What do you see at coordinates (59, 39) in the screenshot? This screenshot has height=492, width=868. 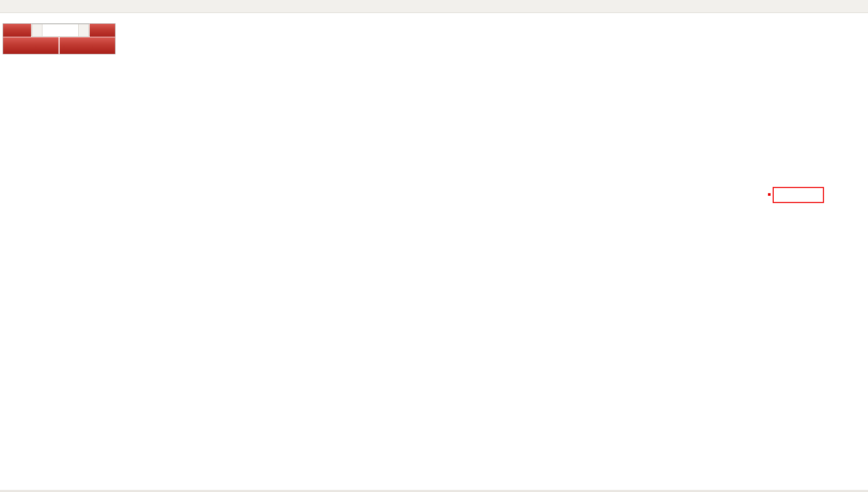 I see `one-click-trading-widget` at bounding box center [59, 39].